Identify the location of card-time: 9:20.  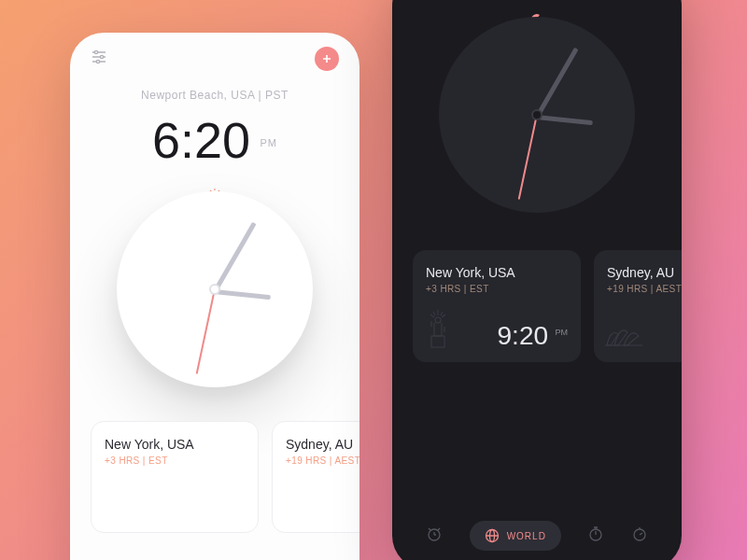
(523, 336).